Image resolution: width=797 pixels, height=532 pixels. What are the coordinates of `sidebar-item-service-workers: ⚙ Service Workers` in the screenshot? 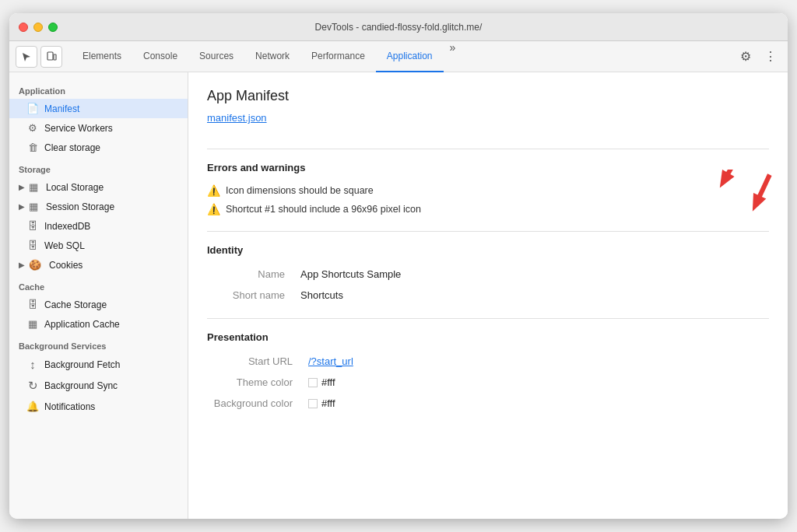 It's located at (98, 128).